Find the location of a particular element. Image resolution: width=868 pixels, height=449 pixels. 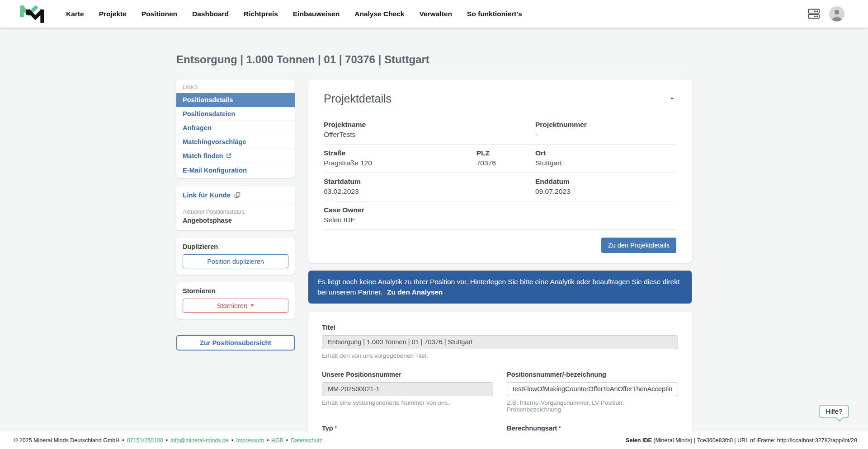

copy-icon is located at coordinates (237, 195).